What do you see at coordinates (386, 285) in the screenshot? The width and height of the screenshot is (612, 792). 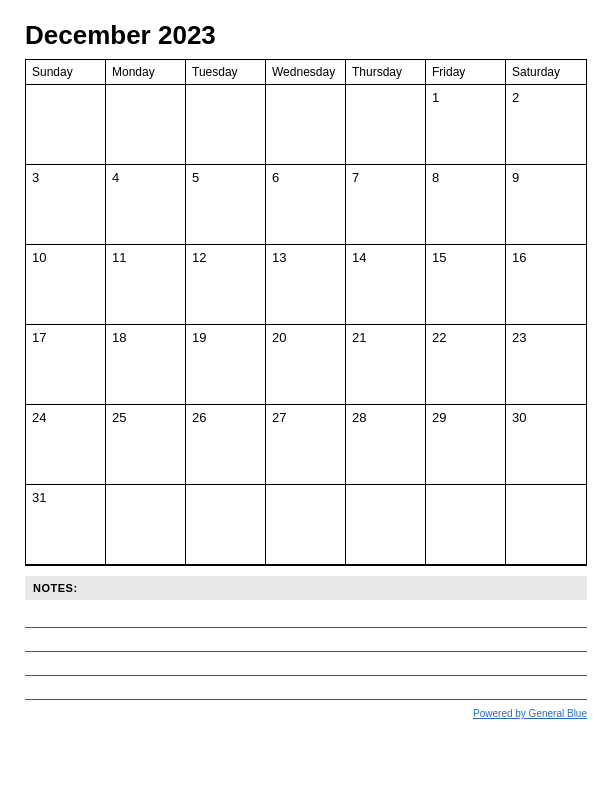 I see `calendar-cell: 14` at bounding box center [386, 285].